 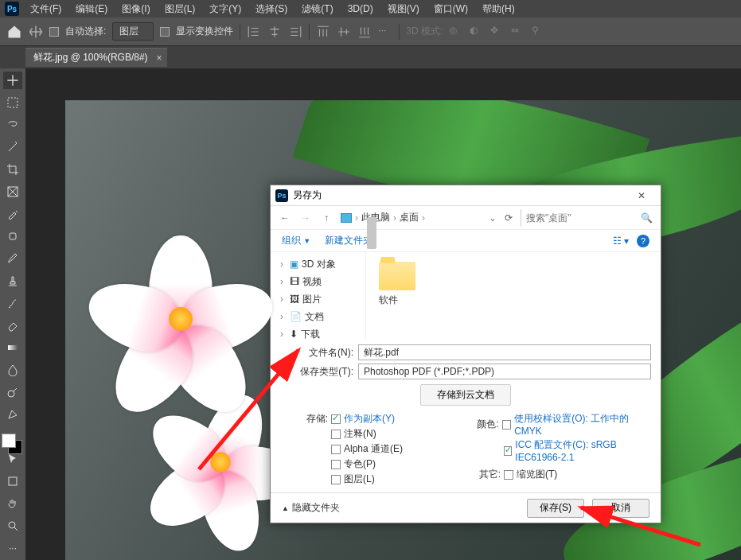 I want to click on breadcrumb: › 此电脑 › 桌面 ›, so click(x=383, y=218).